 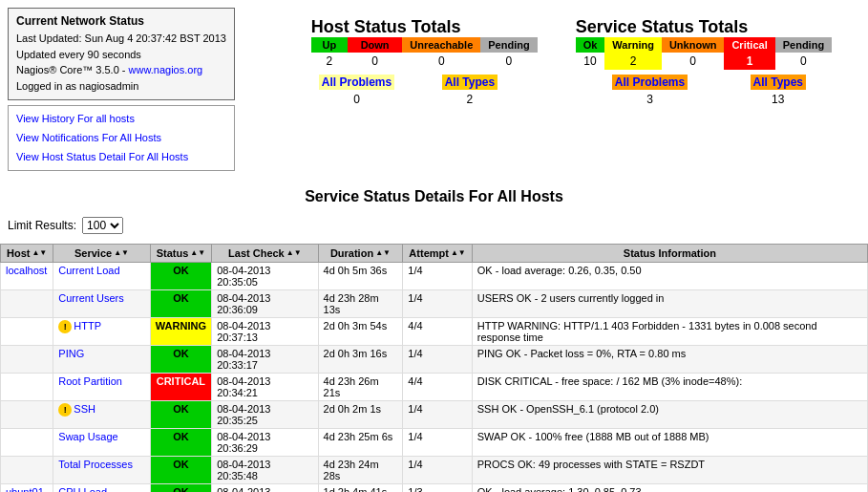 What do you see at coordinates (265, 388) in the screenshot?
I see `lastcheck-cell: 08-04-2013 20:34:21` at bounding box center [265, 388].